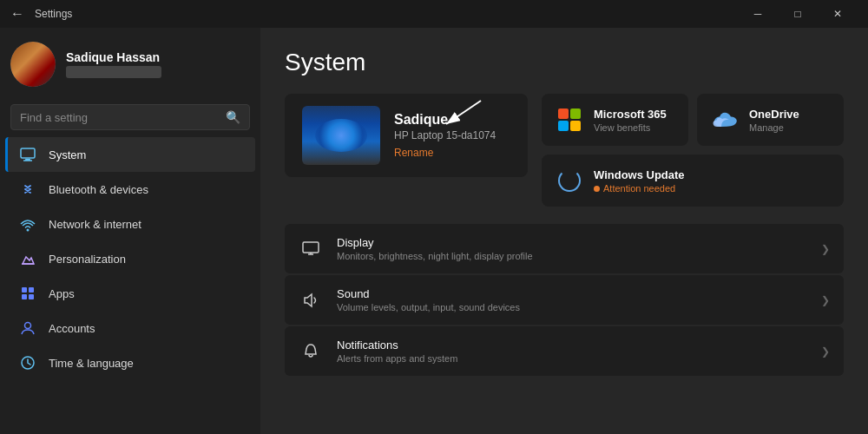 This screenshot has width=868, height=434. Describe the element at coordinates (630, 115) in the screenshot. I see `ms365-title: Microsoft 365` at that location.